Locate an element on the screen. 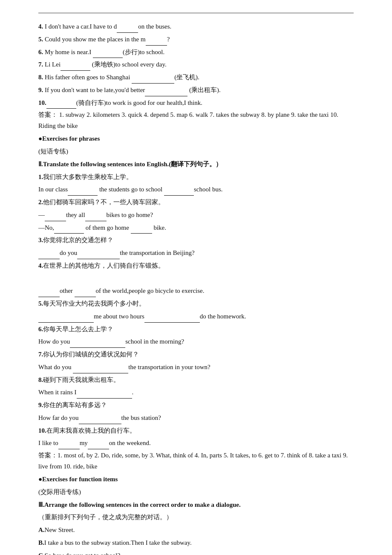  t8-english: When it rains I. is located at coordinates (196, 393).